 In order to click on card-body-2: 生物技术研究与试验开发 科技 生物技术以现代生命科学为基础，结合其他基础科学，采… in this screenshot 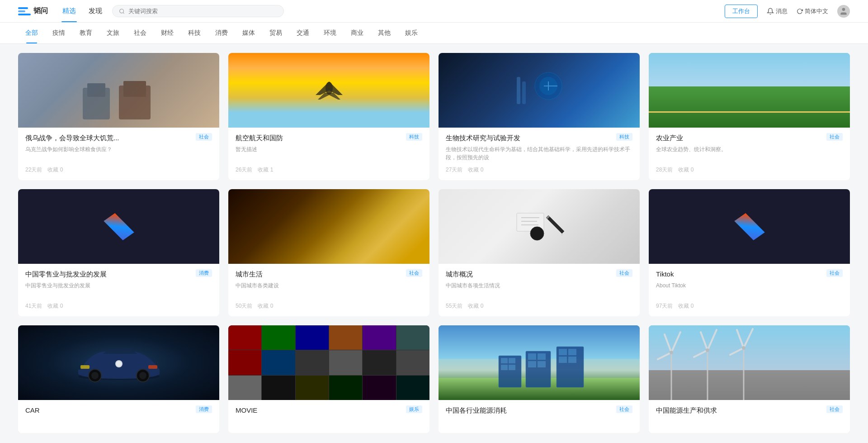, I will do `click(539, 154)`.